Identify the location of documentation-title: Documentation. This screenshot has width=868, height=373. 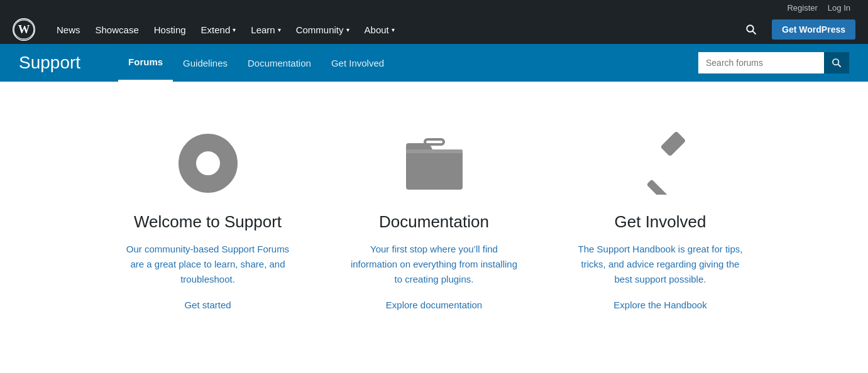
(434, 222).